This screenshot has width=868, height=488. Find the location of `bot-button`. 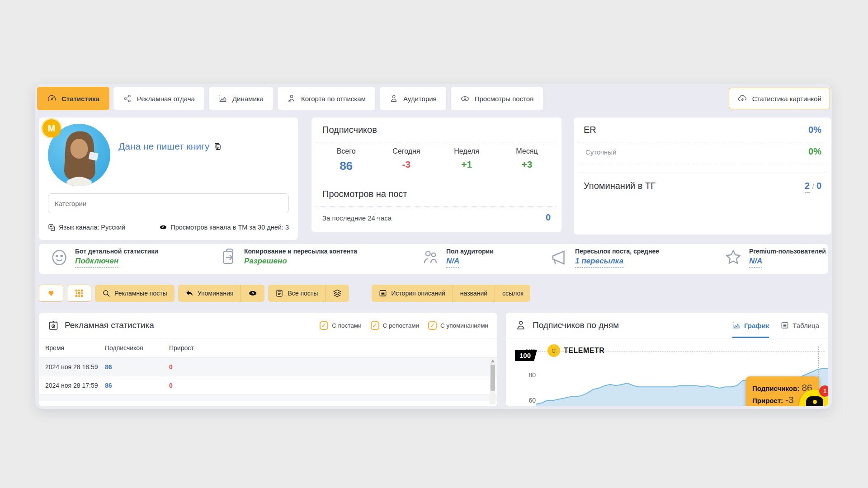

bot-button is located at coordinates (79, 293).